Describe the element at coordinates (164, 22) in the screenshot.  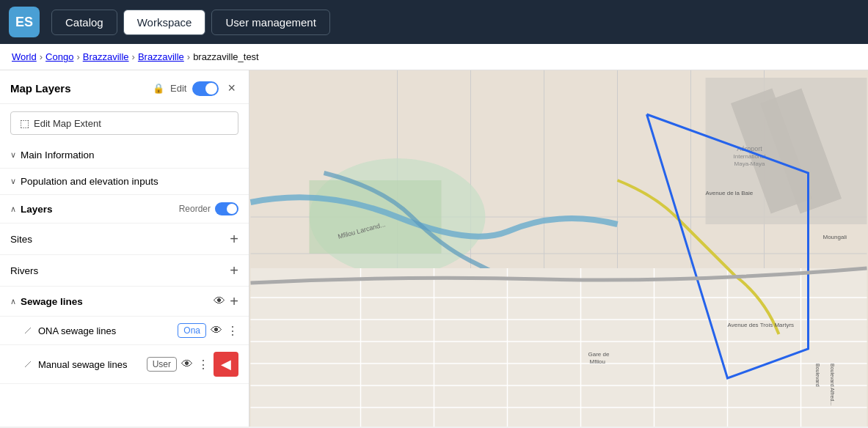
I see `workspace-button: Workspace` at that location.